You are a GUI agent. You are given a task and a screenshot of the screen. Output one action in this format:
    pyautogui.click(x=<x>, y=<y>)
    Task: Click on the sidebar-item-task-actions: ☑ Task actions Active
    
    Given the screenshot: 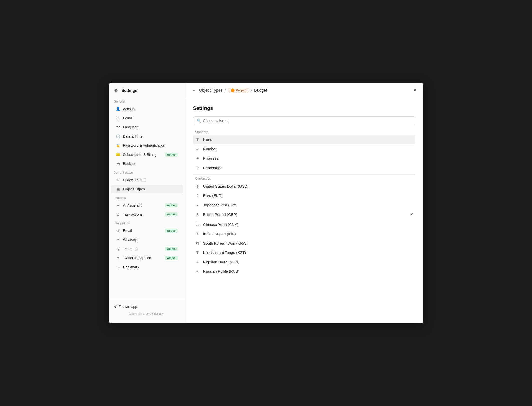 What is the action you would take?
    pyautogui.click(x=147, y=214)
    